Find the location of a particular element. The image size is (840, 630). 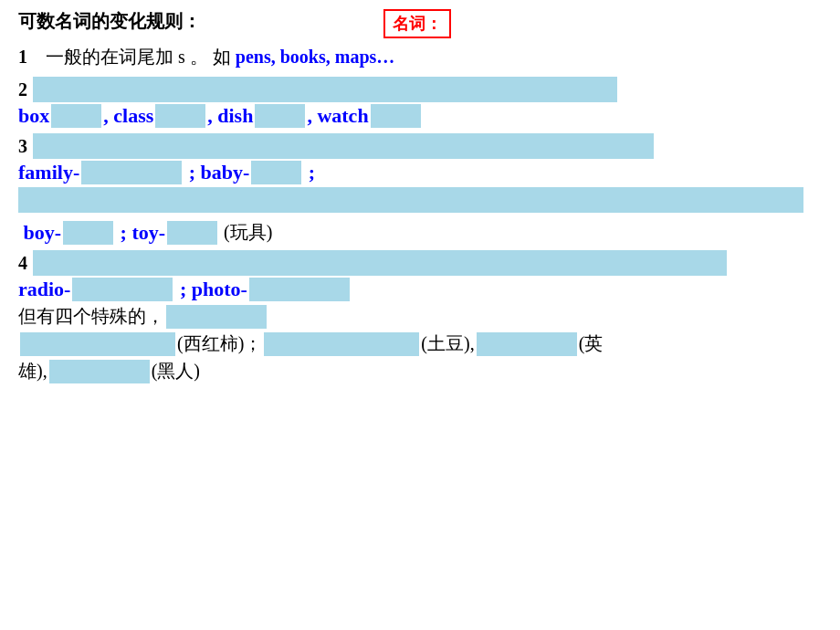

boy-plural-box is located at coordinates (88, 233).